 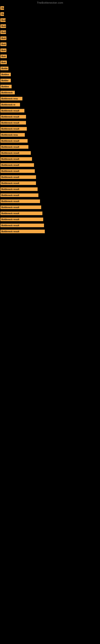 I want to click on bar-row: Bottler, so click(x=50, y=80).